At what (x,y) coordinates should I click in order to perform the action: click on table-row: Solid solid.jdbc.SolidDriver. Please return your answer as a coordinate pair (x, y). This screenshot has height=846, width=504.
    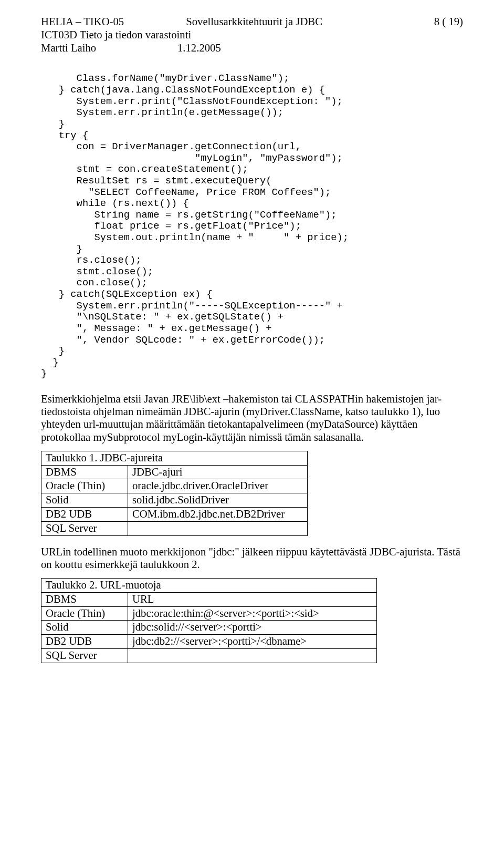
    Looking at the image, I should click on (174, 500).